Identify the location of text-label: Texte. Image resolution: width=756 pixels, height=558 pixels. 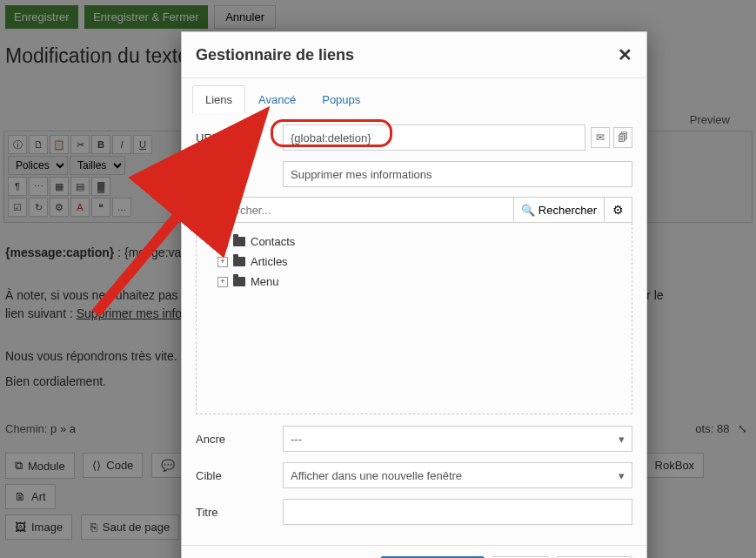
(239, 174).